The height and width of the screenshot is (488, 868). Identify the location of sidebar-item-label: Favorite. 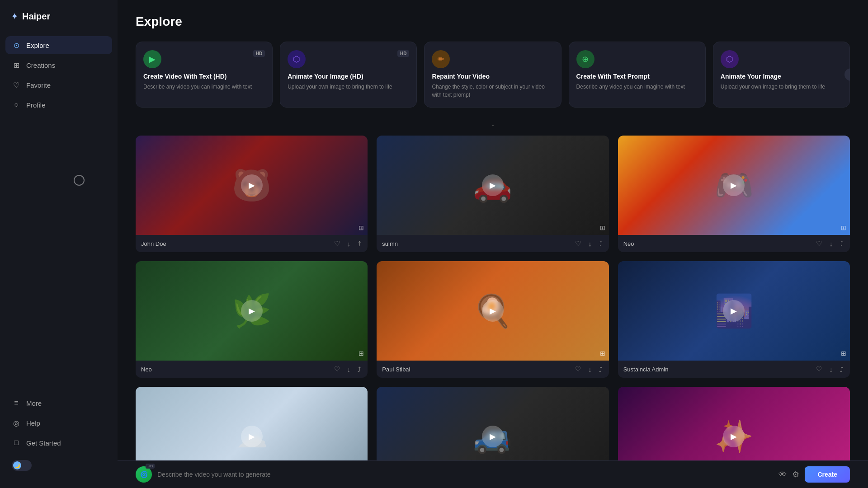
(38, 85).